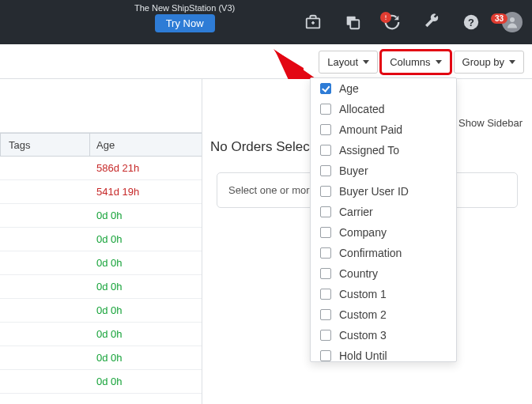  Describe the element at coordinates (356, 212) in the screenshot. I see `columns-option-label: Carrier` at that location.